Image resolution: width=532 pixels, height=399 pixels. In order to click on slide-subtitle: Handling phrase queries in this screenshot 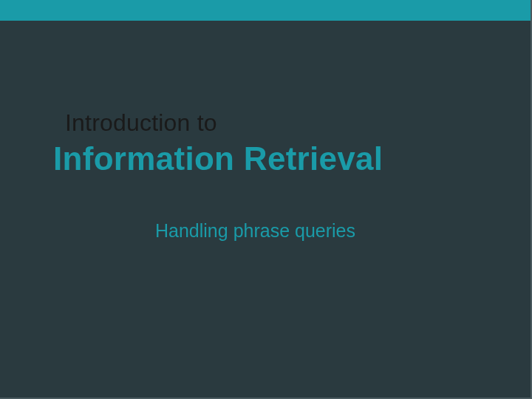, I will do `click(256, 231)`.